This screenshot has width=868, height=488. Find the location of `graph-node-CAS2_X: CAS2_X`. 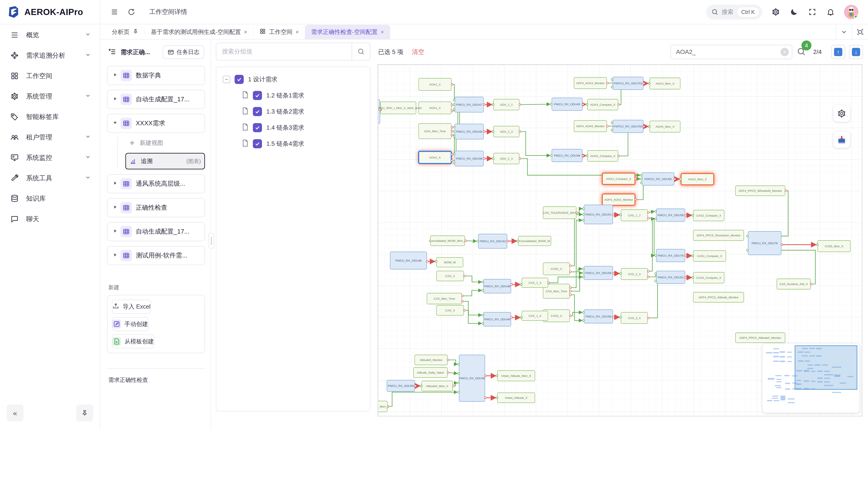

graph-node-CAS2_X: CAS2_X is located at coordinates (557, 269).